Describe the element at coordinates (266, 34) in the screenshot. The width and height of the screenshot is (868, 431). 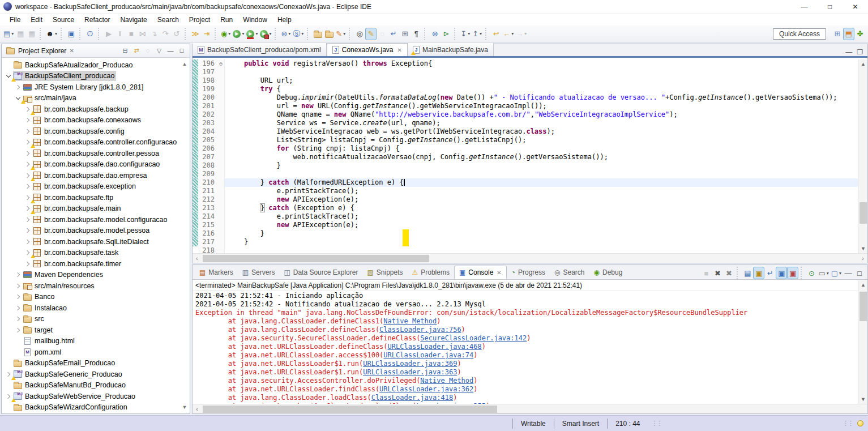
I see `external-tools-button: ▶▾` at that location.